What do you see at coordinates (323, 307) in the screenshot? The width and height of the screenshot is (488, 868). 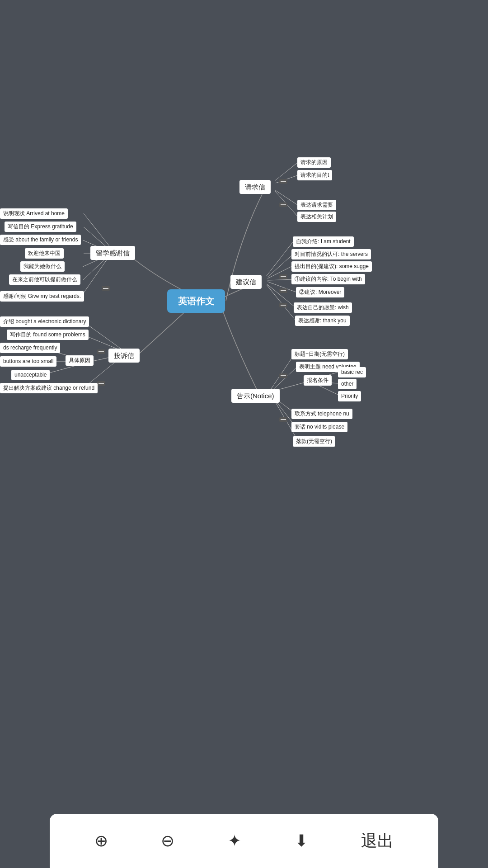 I see `node-jianyi-6: 表达自己的愿景: wish` at bounding box center [323, 307].